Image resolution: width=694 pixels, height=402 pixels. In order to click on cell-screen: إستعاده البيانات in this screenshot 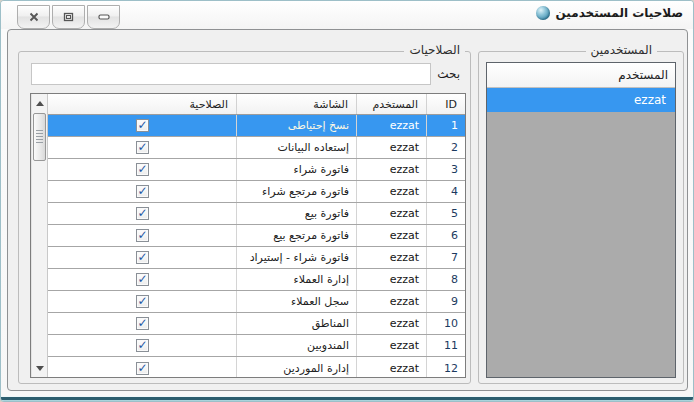, I will do `click(296, 148)`.